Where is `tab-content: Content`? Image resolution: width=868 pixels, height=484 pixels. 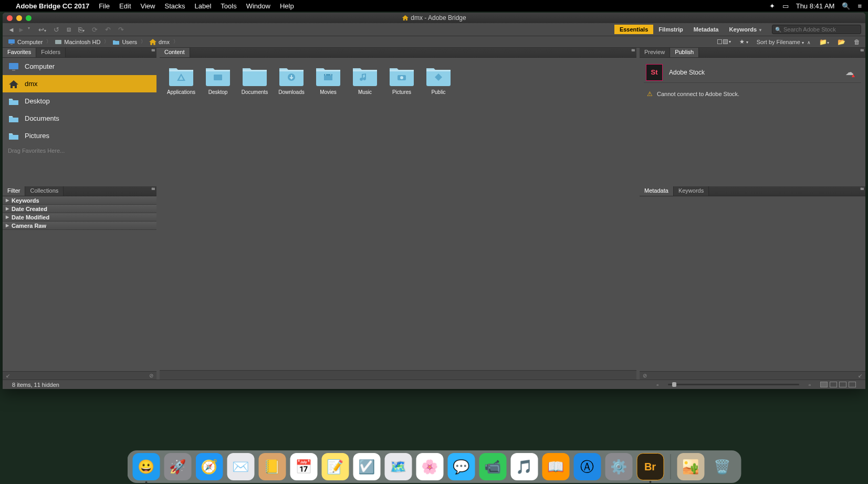
tab-content: Content is located at coordinates (175, 52).